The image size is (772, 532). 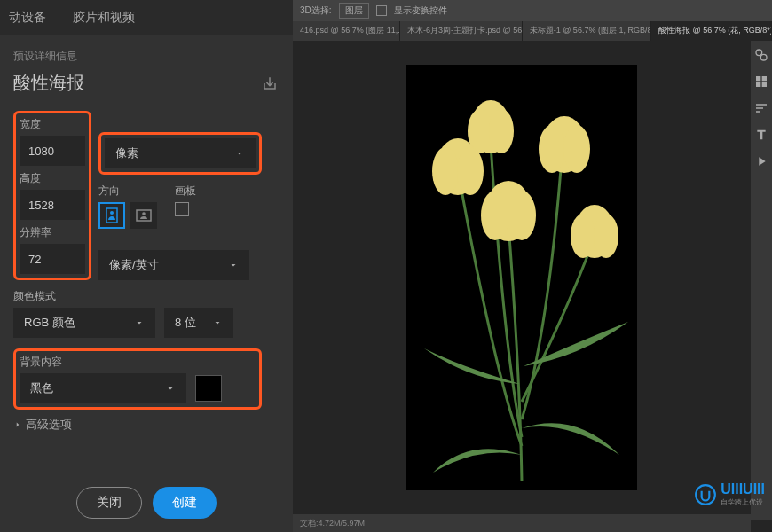 I want to click on close-button: 关闭, so click(x=109, y=503).